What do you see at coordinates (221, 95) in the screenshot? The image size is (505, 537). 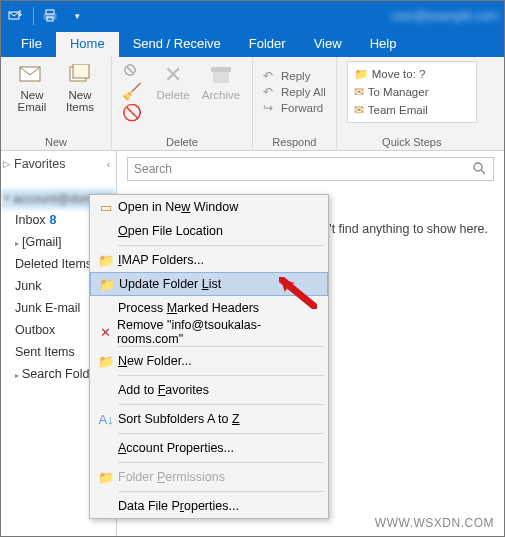 I see `archive-label: Archive` at bounding box center [221, 95].